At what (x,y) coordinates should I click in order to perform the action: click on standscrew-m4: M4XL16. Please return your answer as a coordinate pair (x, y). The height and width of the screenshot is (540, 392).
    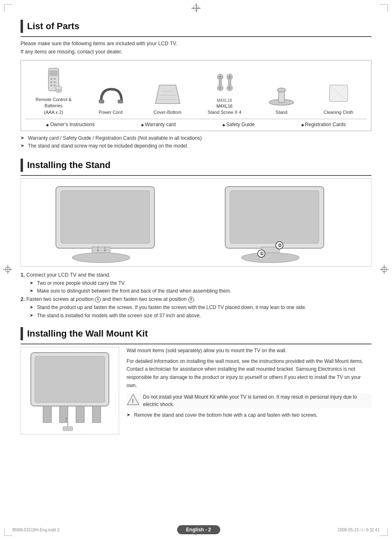
    Looking at the image, I should click on (224, 106).